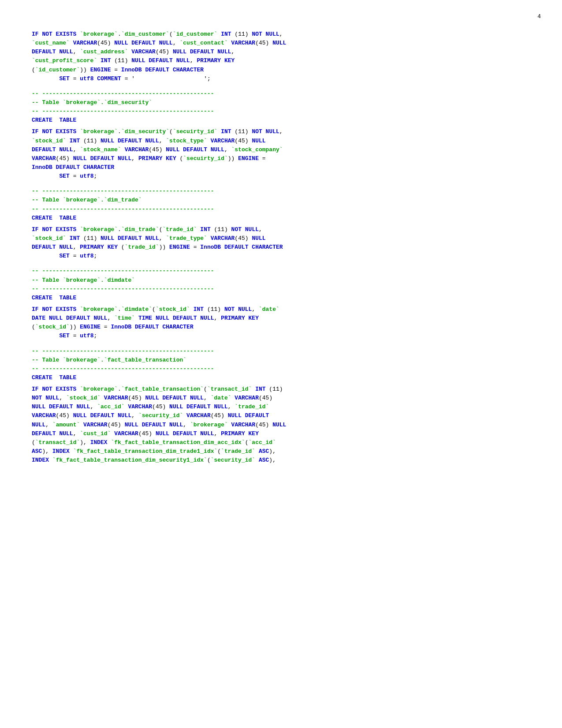 This screenshot has height=728, width=562. Describe the element at coordinates (281, 61) in the screenshot. I see `code-line: `cust_profit_score` INT (11) NULL DEFAUL…` at that location.